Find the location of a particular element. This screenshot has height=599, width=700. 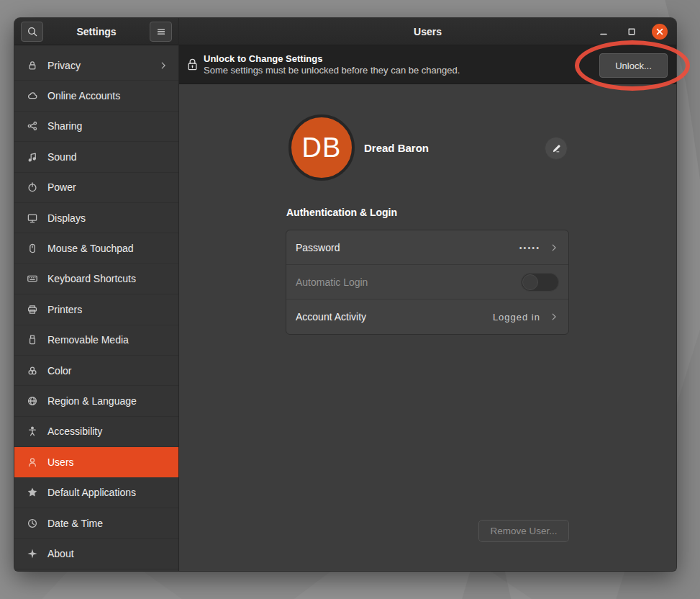

account-activity-value: Logged in is located at coordinates (517, 317).